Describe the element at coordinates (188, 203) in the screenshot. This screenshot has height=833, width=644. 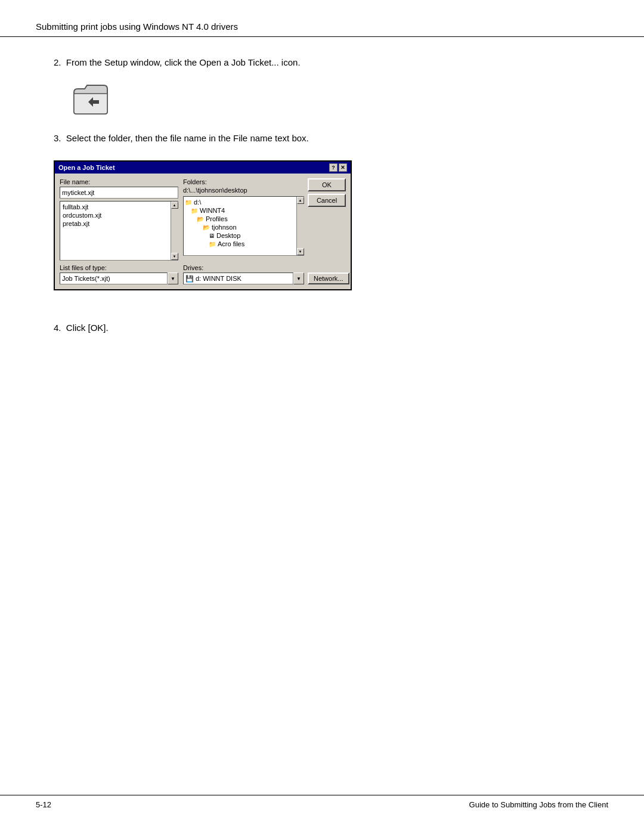
I see `drive-icon: 📁` at that location.